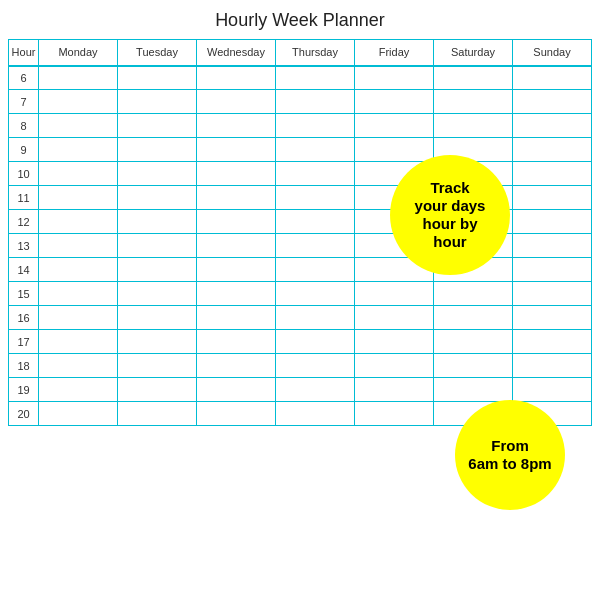 The height and width of the screenshot is (600, 600). I want to click on col-header-sunday: Sunday, so click(552, 53).